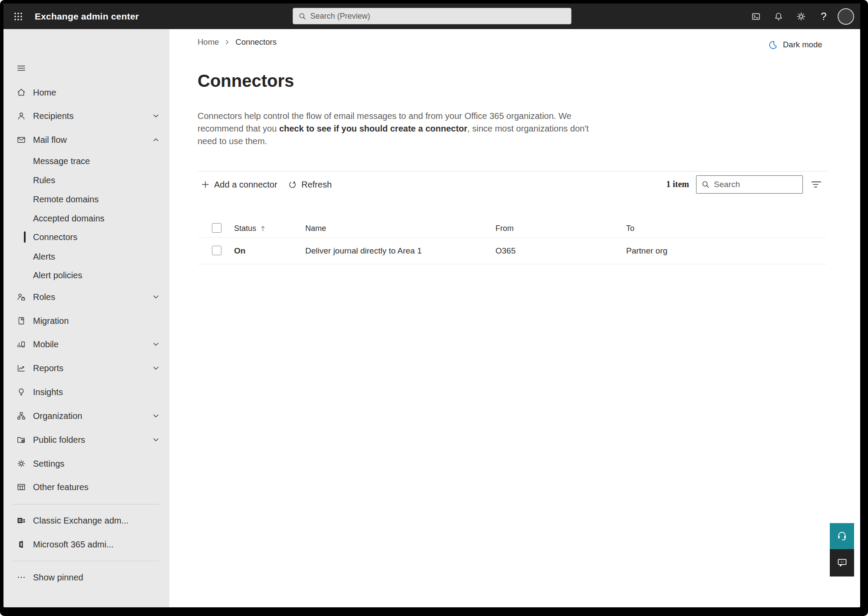 The height and width of the screenshot is (616, 868). What do you see at coordinates (773, 45) in the screenshot?
I see `moon-icon` at bounding box center [773, 45].